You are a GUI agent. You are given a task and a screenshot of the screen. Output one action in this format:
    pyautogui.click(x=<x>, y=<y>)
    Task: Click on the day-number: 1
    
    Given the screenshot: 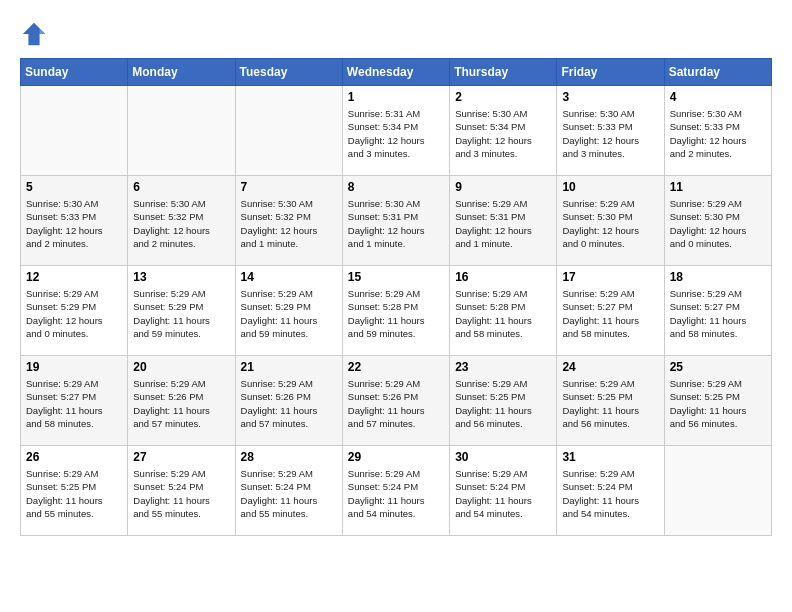 What is the action you would take?
    pyautogui.click(x=396, y=97)
    